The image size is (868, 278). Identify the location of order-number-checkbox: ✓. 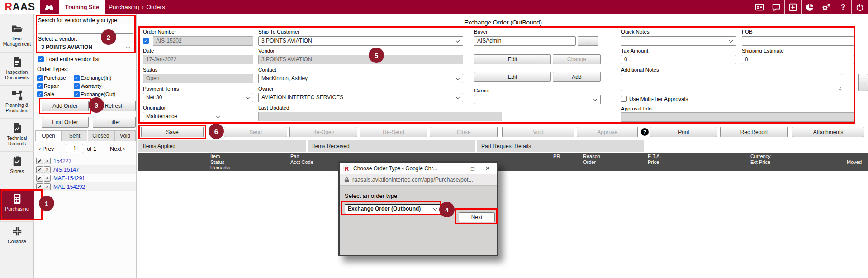
(146, 41).